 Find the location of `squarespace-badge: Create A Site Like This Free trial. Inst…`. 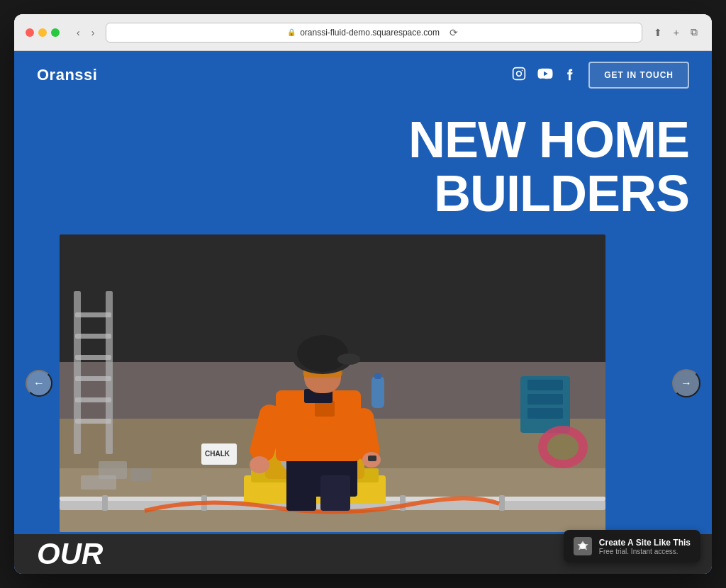

squarespace-badge: Create A Site Like This Free trial. Inst… is located at coordinates (632, 546).